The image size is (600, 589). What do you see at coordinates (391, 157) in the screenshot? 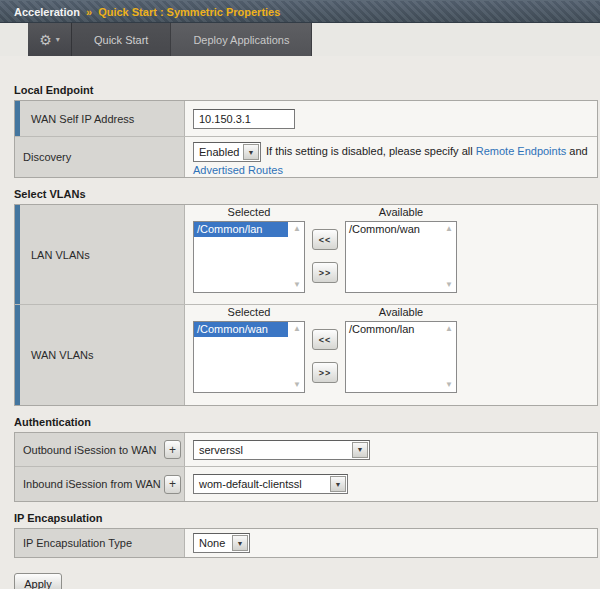
I see `discovery-value-cell: Enabled▼If this setting is disabled, ple…` at bounding box center [391, 157].